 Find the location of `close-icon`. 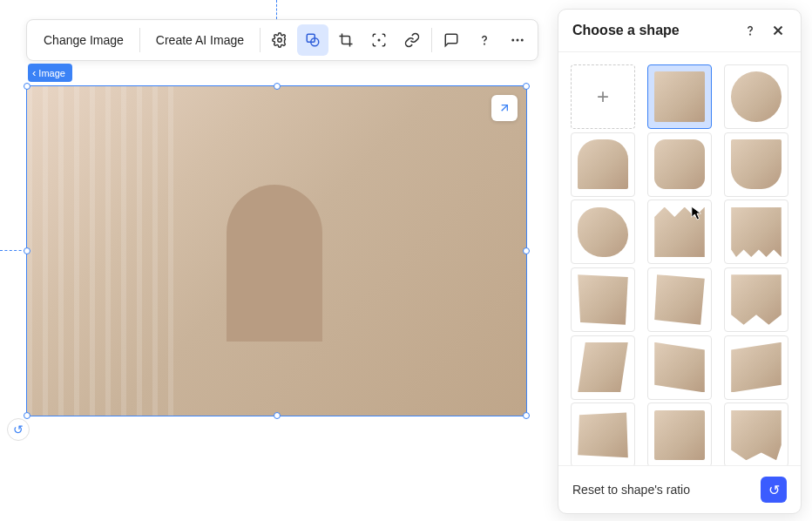

close-icon is located at coordinates (778, 30).